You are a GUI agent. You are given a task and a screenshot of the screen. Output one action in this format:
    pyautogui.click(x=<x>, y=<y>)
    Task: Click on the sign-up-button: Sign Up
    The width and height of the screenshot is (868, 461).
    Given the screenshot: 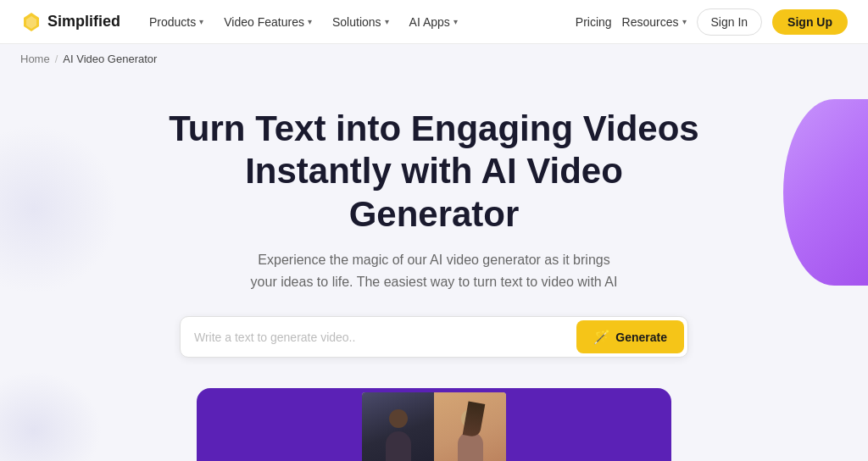 What is the action you would take?
    pyautogui.click(x=810, y=22)
    